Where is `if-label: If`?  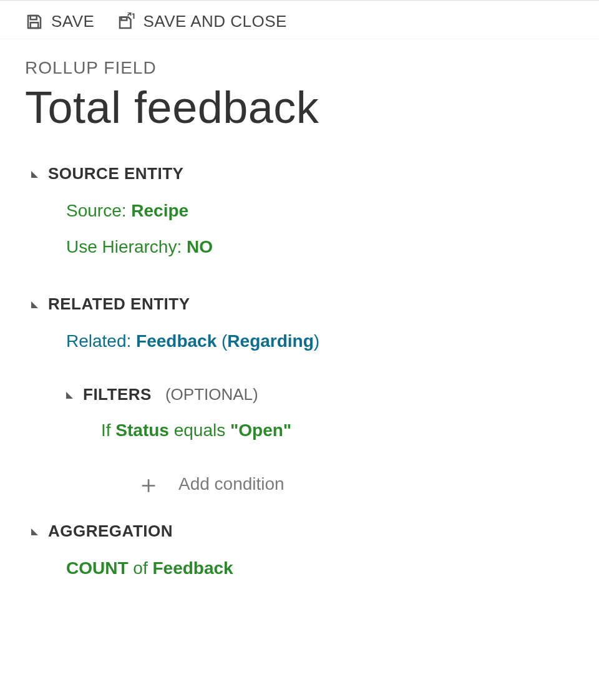
if-label: If is located at coordinates (109, 430).